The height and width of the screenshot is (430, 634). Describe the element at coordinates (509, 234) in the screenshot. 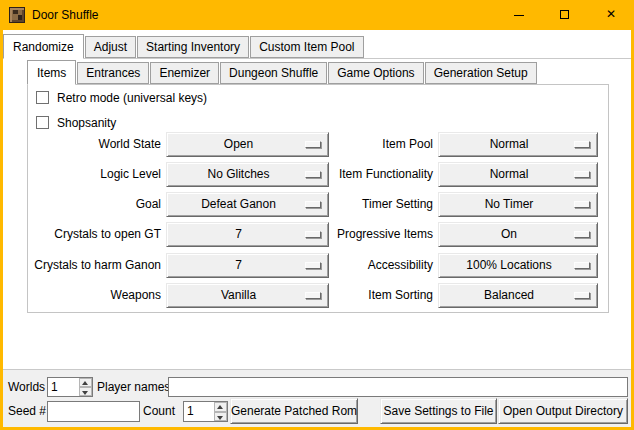

I see `progressive-items-value: On` at that location.